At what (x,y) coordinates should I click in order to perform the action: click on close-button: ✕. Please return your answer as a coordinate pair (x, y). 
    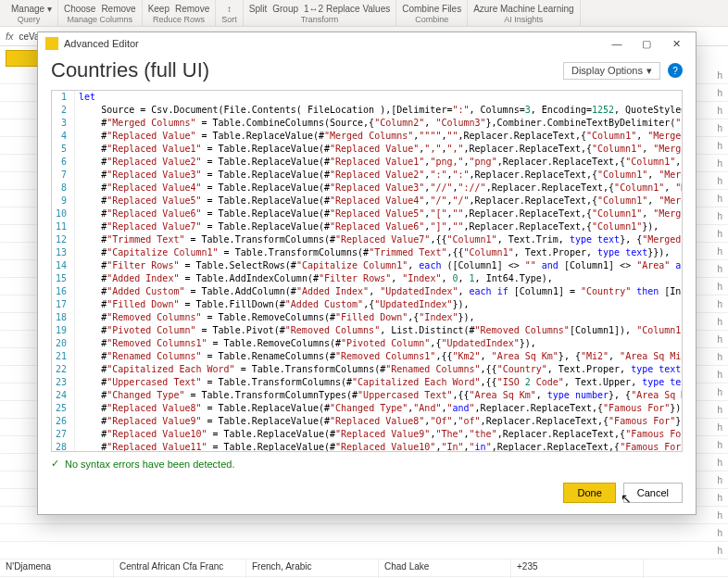
    Looking at the image, I should click on (676, 44).